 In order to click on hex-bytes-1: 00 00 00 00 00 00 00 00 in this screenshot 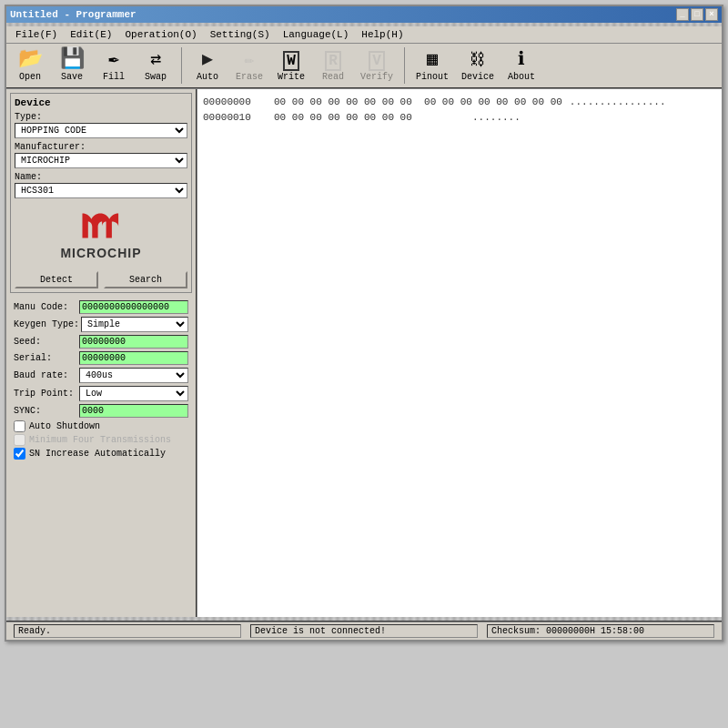, I will do `click(369, 118)`.